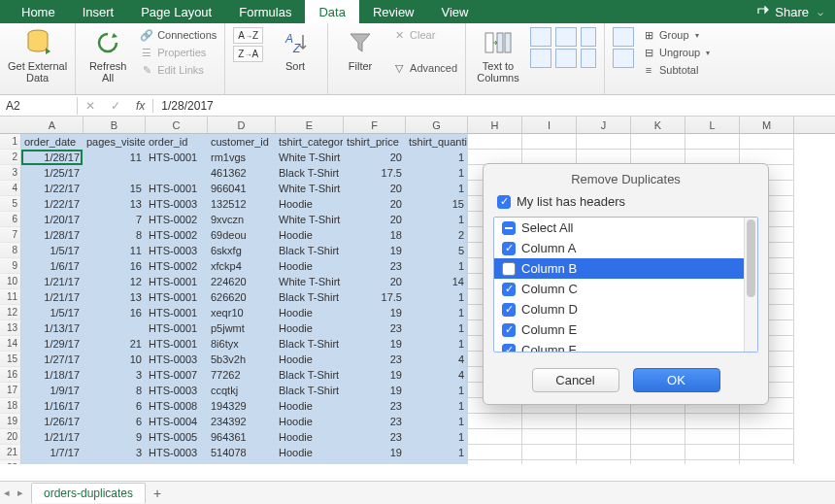 The image size is (835, 504). I want to click on cell: 18, so click(375, 235).